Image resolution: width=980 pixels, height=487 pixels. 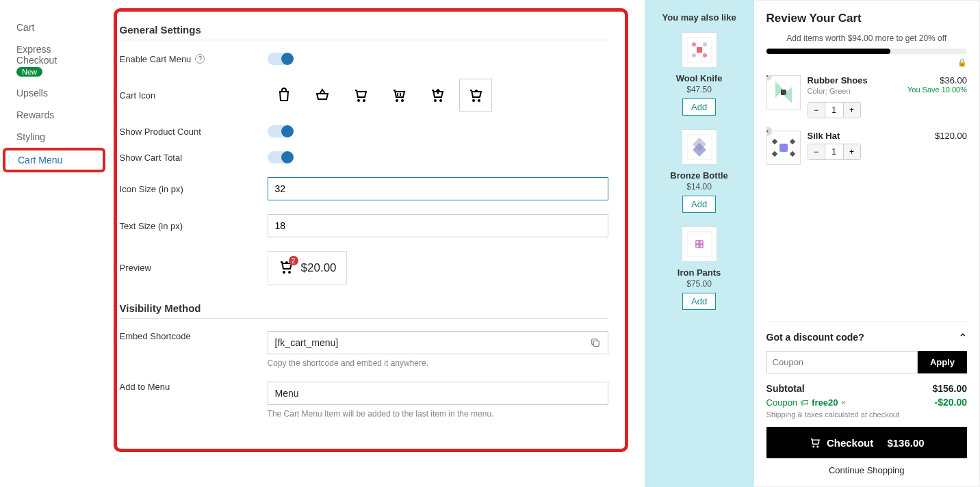 I want to click on help-icon: ?, so click(x=200, y=59).